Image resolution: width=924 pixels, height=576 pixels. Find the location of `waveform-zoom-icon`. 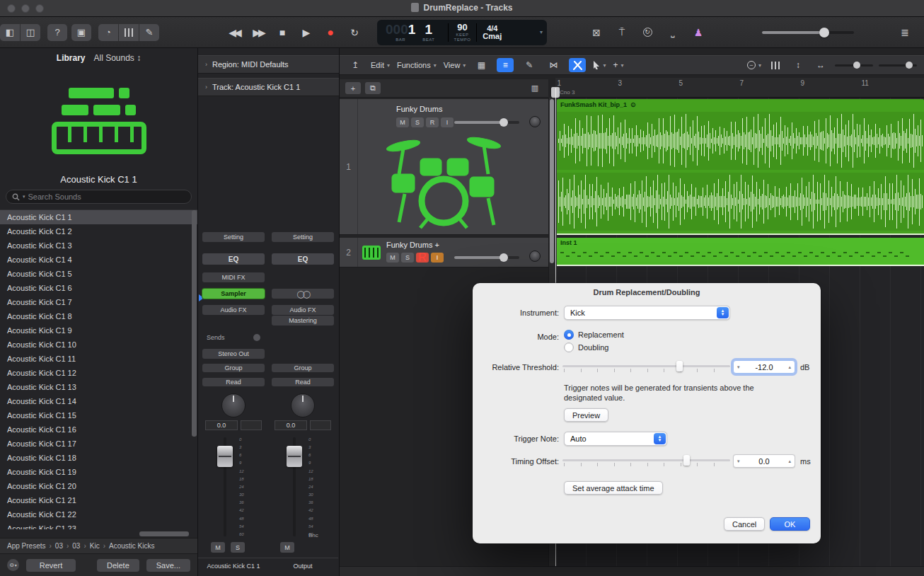

waveform-zoom-icon is located at coordinates (775, 65).